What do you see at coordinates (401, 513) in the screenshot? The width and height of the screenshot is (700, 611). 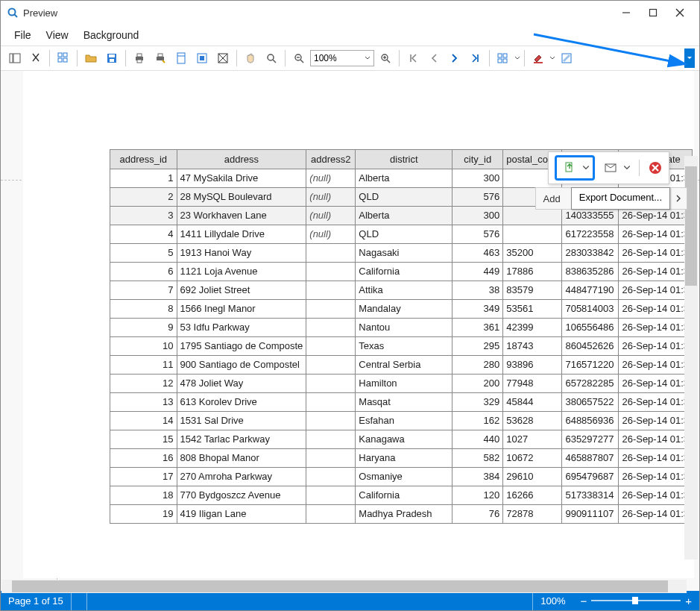 I see `table-row: 19419 Iligan LaneMadhya Pradesh767287899…` at bounding box center [401, 513].